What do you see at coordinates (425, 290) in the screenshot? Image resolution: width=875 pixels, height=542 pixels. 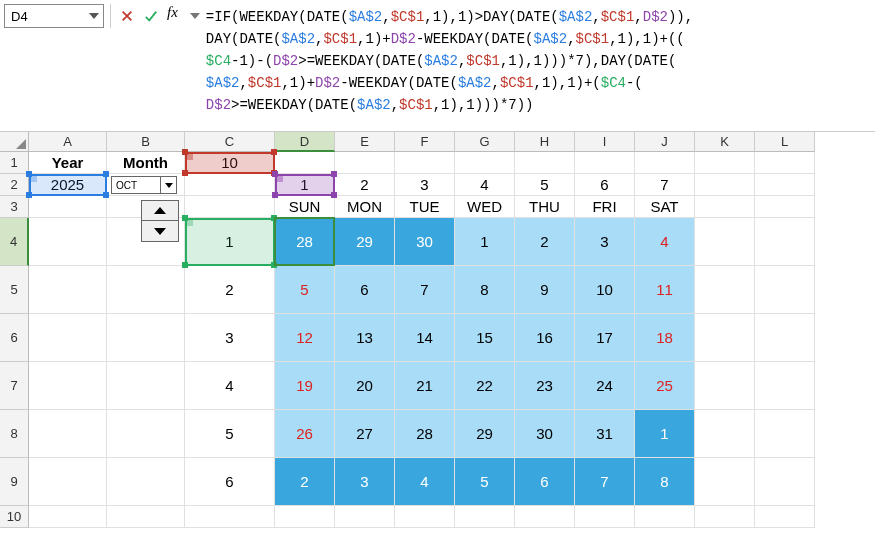 I see `cell-F5: 7` at bounding box center [425, 290].